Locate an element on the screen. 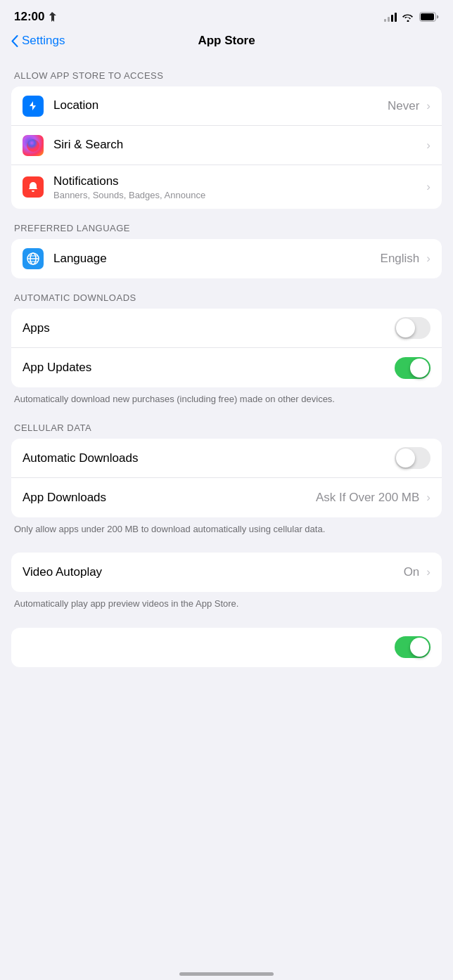 The image size is (453, 980). section-label-language: PREFERRED LANGUAGE is located at coordinates (226, 224).